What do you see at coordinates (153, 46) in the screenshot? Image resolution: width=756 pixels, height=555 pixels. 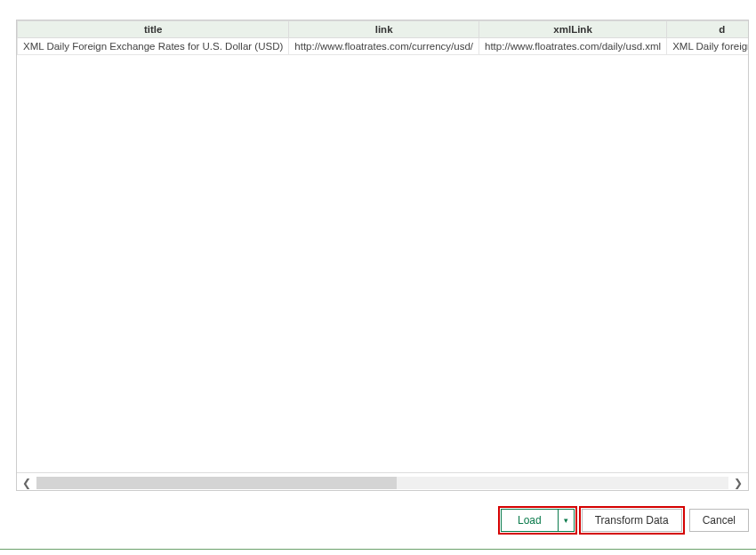 I see `cell-title: XML Daily Foreign Exchange Rates for U.S…` at bounding box center [153, 46].